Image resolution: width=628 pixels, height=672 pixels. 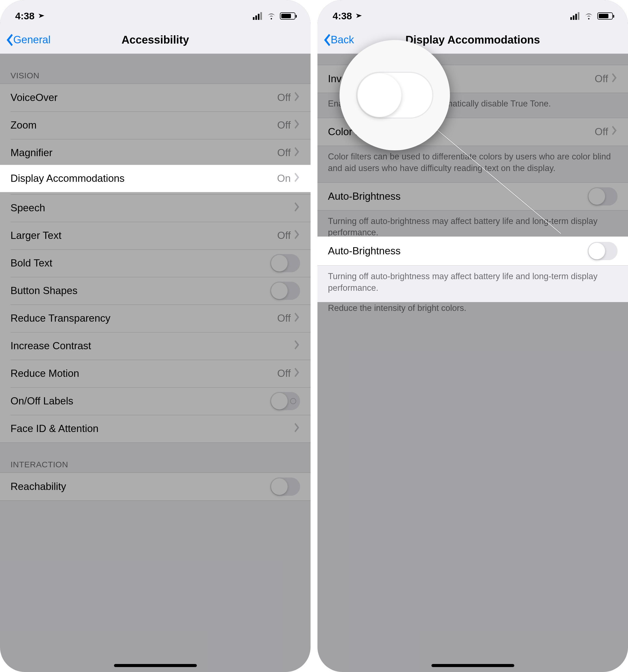 I want to click on row-reduce-transparency: Reduce Transparency Off, so click(x=155, y=318).